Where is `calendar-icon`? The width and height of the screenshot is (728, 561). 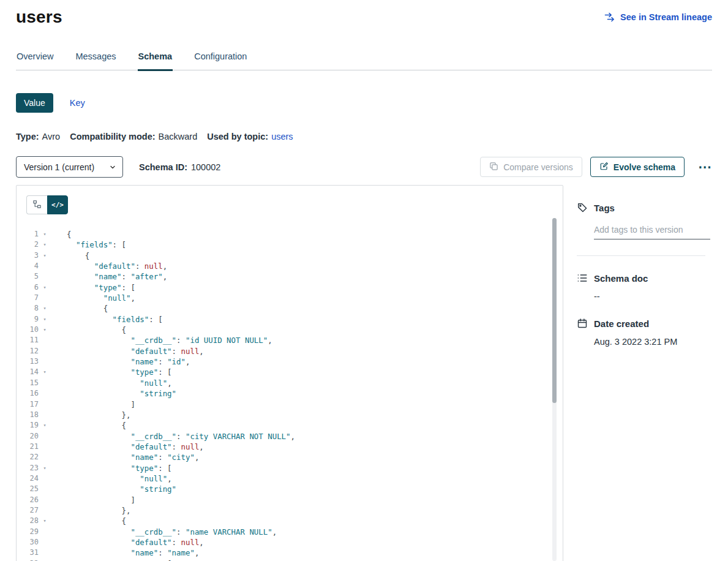
calendar-icon is located at coordinates (582, 323).